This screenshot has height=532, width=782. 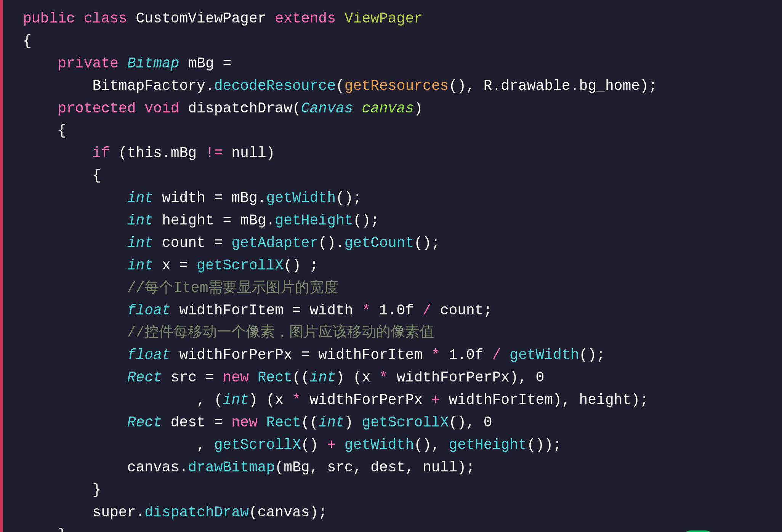 I want to click on code-token: (), so click(x=314, y=445).